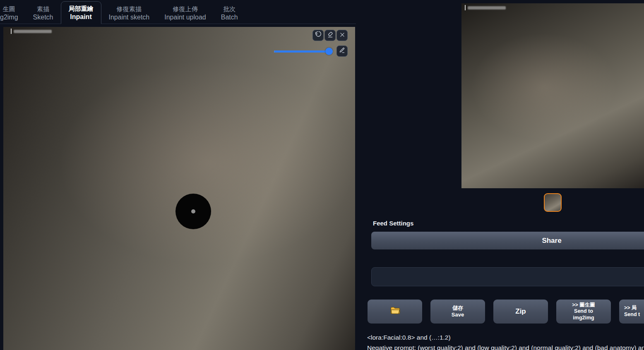 This screenshot has width=644, height=350. What do you see at coordinates (506, 347) in the screenshot?
I see `negative-prompt-text: Negative prompt: (worst quality:2) and (…` at bounding box center [506, 347].